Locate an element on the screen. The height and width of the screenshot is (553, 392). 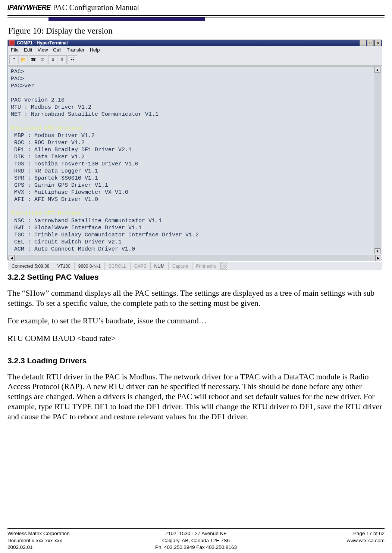
new-file-icon: 🗋 is located at coordinates (14, 60).